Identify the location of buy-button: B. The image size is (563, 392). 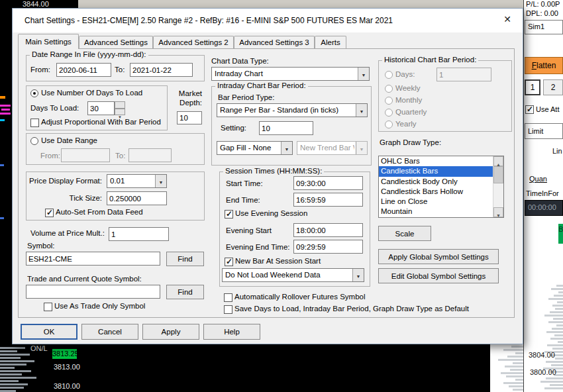
(560, 234).